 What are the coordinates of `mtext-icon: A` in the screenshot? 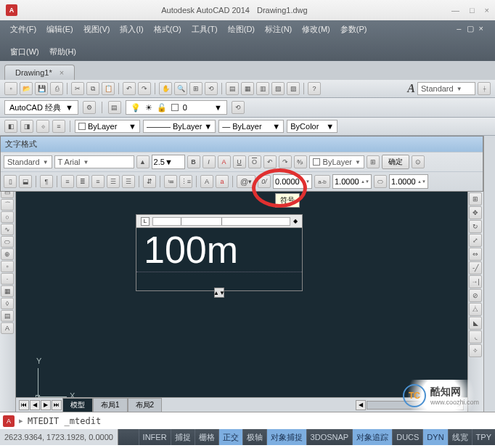 It's located at (7, 328).